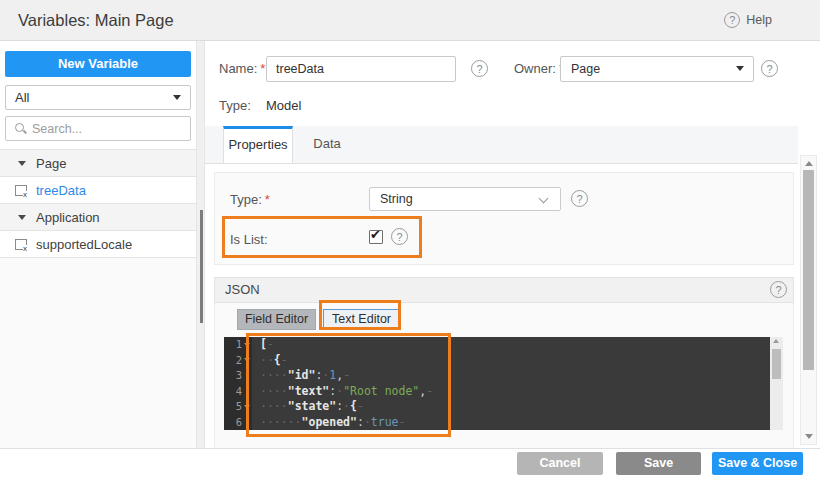  I want to click on savebutton: Save, so click(658, 464).